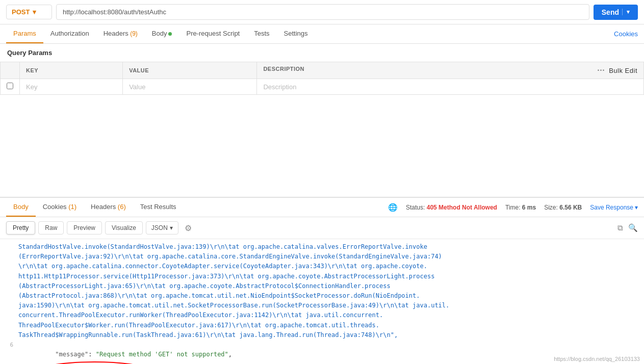 The image size is (644, 364). Describe the element at coordinates (620, 228) in the screenshot. I see `copy-icon: ⧉` at that location.